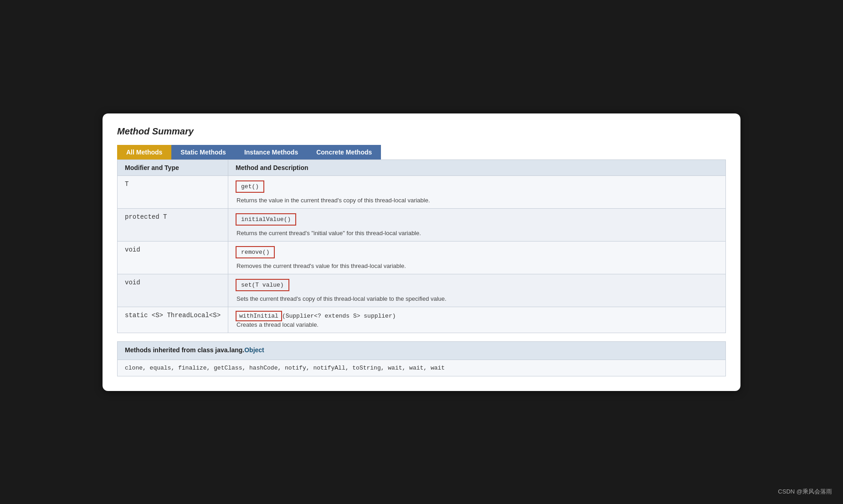 This screenshot has width=843, height=504. Describe the element at coordinates (266, 220) in the screenshot. I see `method-name-initialvalue: initialValue()` at that location.